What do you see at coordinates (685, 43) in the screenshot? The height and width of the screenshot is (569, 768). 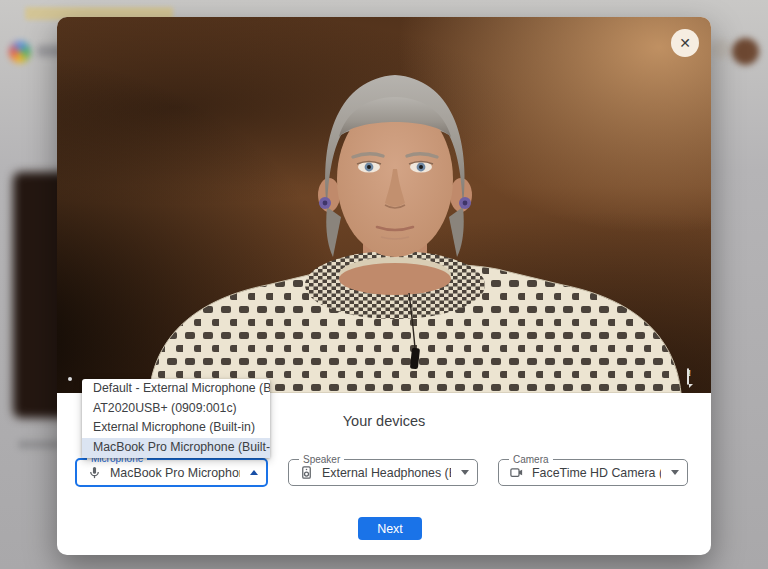 I see `close-button: ✕` at bounding box center [685, 43].